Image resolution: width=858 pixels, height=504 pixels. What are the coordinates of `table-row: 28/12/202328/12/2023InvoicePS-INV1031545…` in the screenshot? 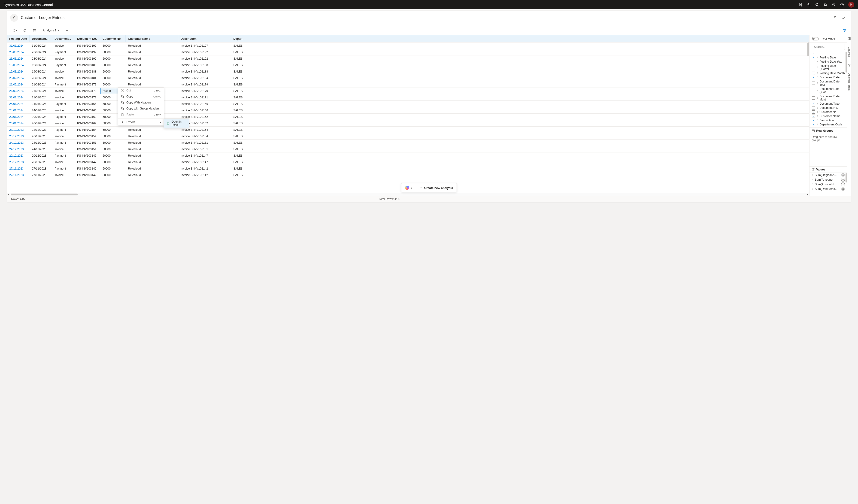 It's located at (408, 136).